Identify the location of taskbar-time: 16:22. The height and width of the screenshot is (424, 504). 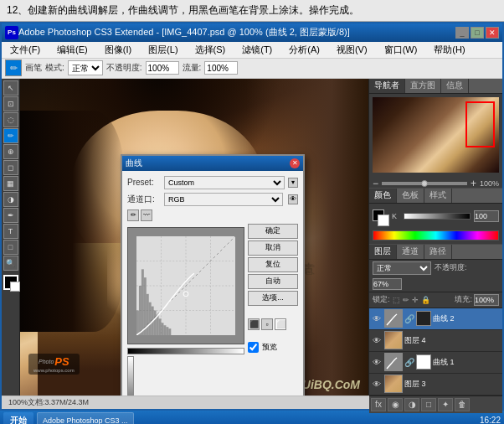
(491, 420).